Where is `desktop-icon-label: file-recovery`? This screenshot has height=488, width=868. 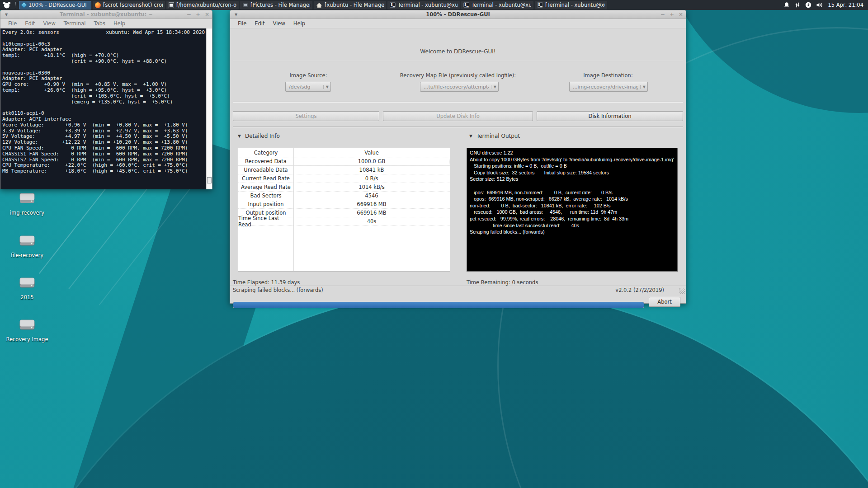
desktop-icon-label: file-recovery is located at coordinates (27, 255).